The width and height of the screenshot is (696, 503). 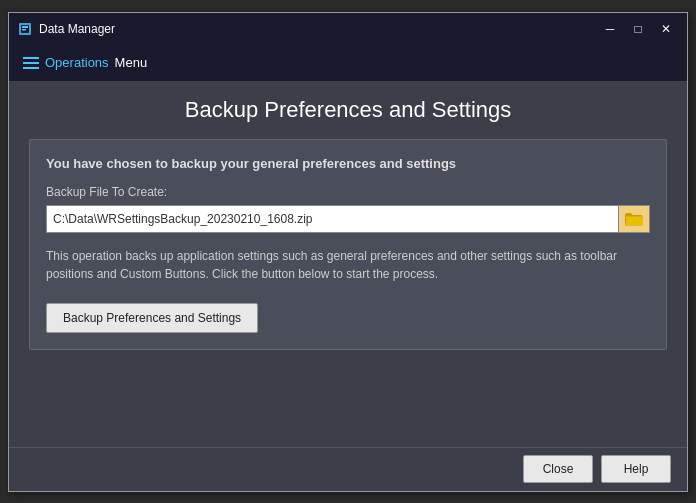 What do you see at coordinates (332, 219) in the screenshot?
I see `backup-file-input` at bounding box center [332, 219].